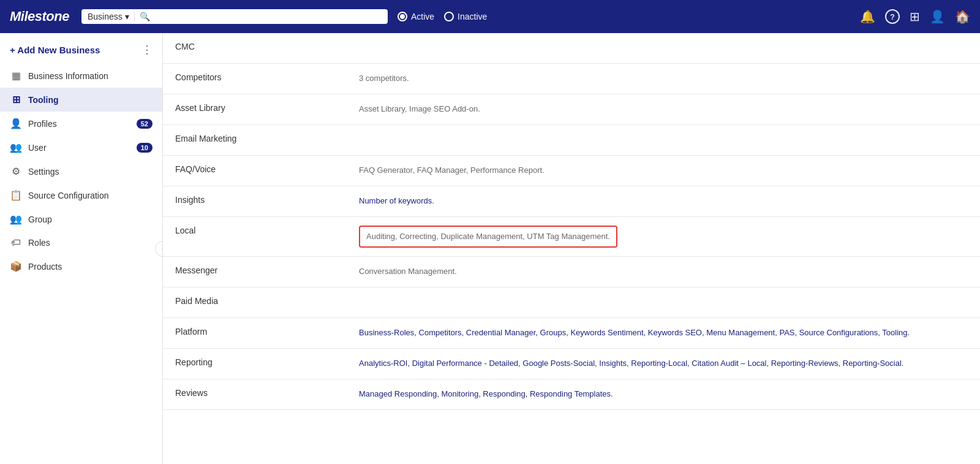 This screenshot has height=464, width=980. What do you see at coordinates (16, 172) in the screenshot?
I see `gear-icon: ⚙` at bounding box center [16, 172].